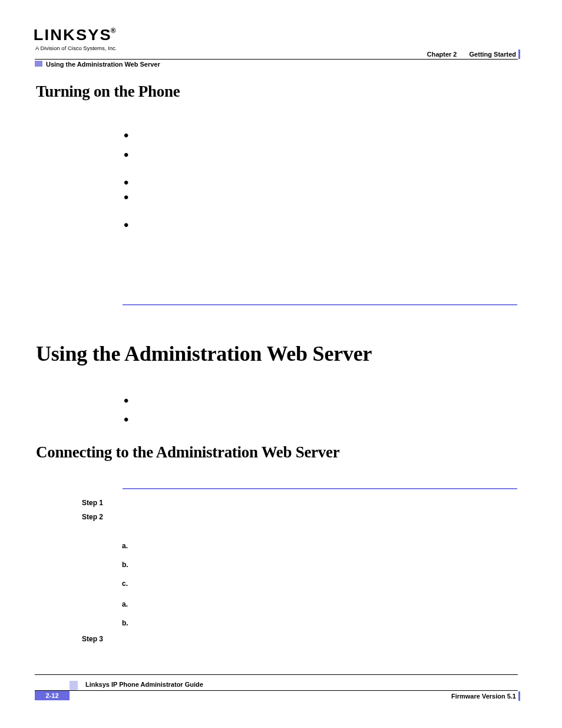  What do you see at coordinates (144, 684) in the screenshot?
I see `footer-guide-title: Linksys IP Phone Administrator Guide` at bounding box center [144, 684].